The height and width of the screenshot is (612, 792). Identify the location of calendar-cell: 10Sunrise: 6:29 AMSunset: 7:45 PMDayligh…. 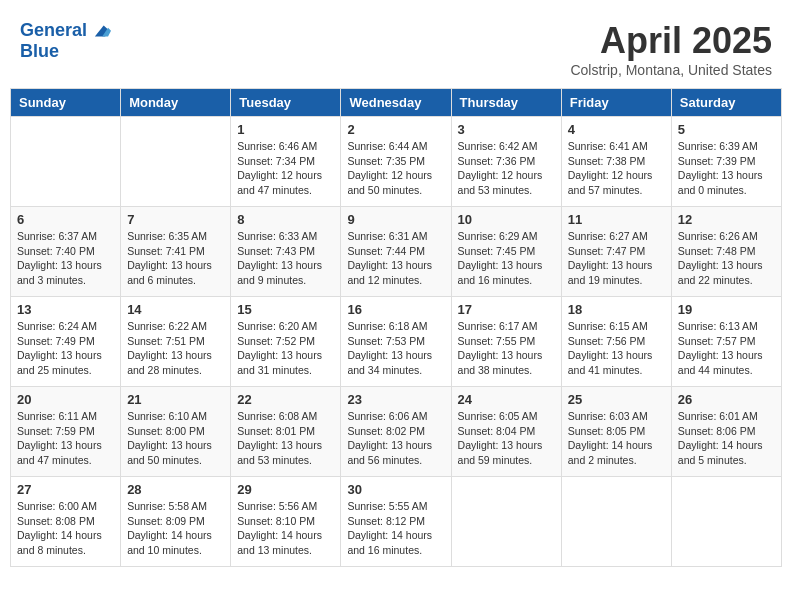
(506, 252).